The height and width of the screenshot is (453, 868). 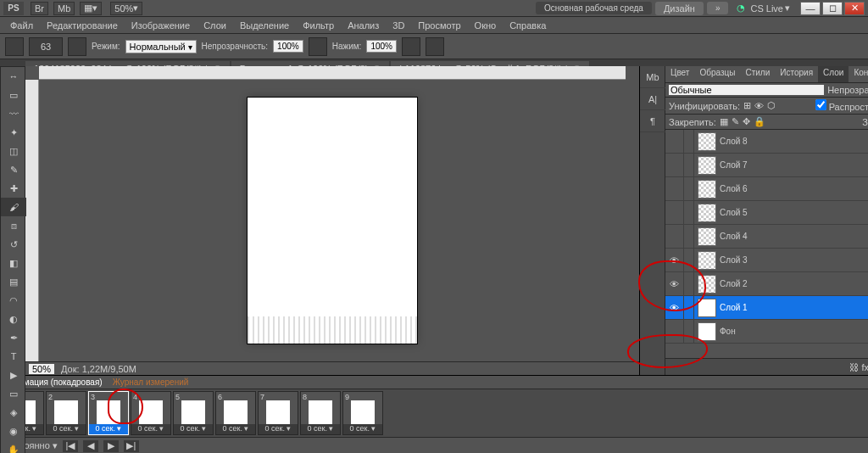 I want to click on blend-mode-select: Нормальный ▾, so click(x=161, y=47).